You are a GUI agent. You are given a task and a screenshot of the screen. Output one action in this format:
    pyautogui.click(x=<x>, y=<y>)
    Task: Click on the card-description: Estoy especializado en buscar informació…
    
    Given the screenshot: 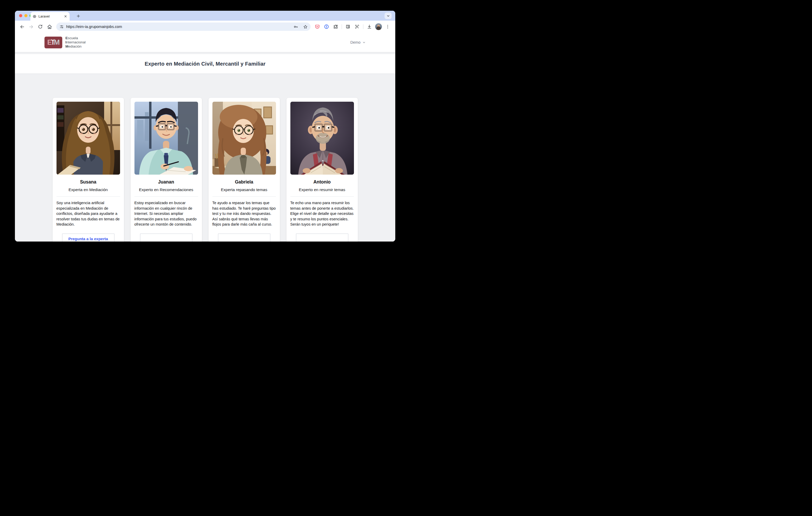 What is the action you would take?
    pyautogui.click(x=166, y=214)
    